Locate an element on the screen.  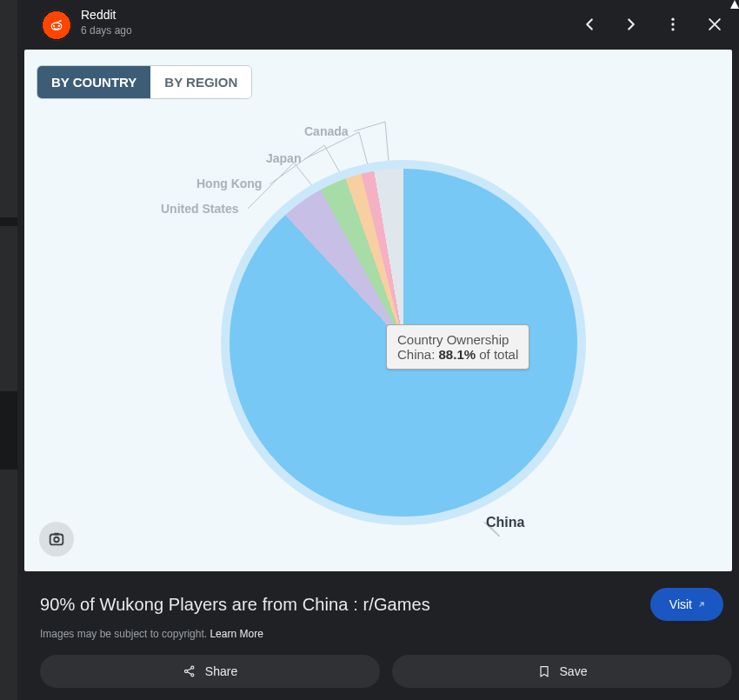
slice-label-japan: Japan is located at coordinates (283, 158).